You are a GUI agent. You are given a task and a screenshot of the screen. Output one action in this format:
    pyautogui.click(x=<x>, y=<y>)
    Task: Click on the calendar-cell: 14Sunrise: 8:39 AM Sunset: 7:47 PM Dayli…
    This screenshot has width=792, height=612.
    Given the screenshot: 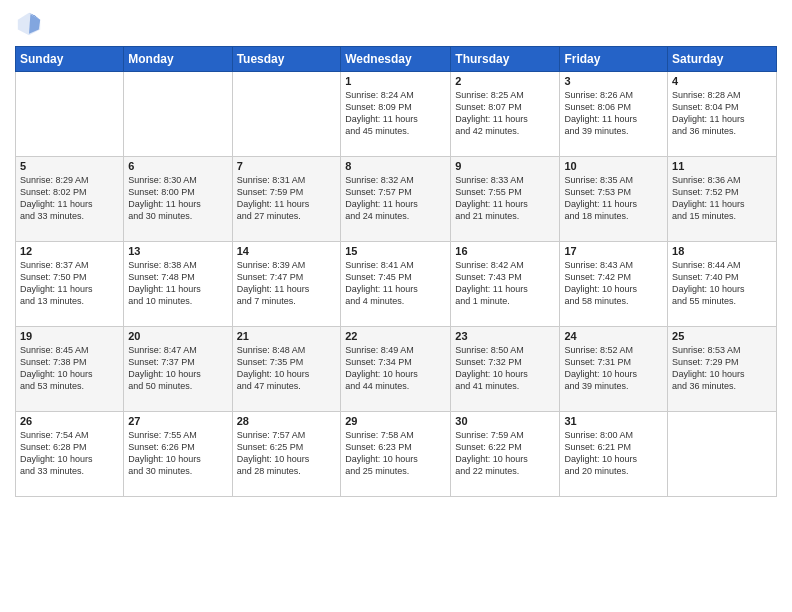 What is the action you would take?
    pyautogui.click(x=286, y=284)
    